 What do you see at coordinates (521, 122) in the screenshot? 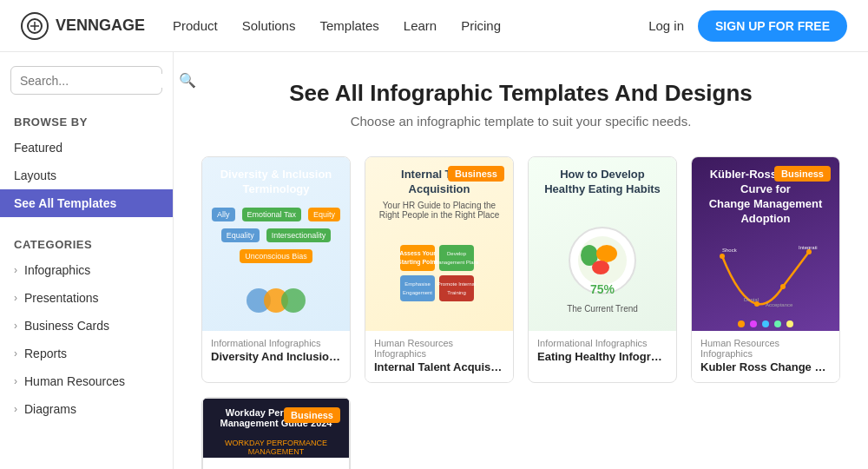
I see `page-subheading: Choose an infographic template to suit y…` at bounding box center [521, 122].